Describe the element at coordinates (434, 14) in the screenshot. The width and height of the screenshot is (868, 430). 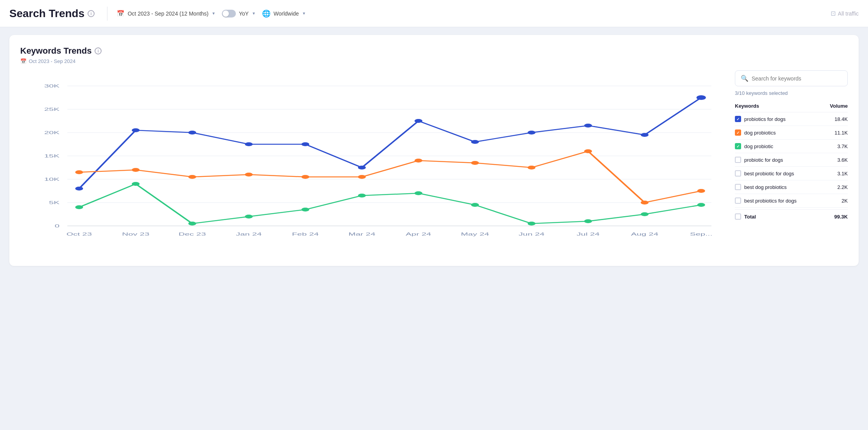
I see `header: Search Trends i 📅 Oct 2023 - Sep 2024 (1…` at that location.